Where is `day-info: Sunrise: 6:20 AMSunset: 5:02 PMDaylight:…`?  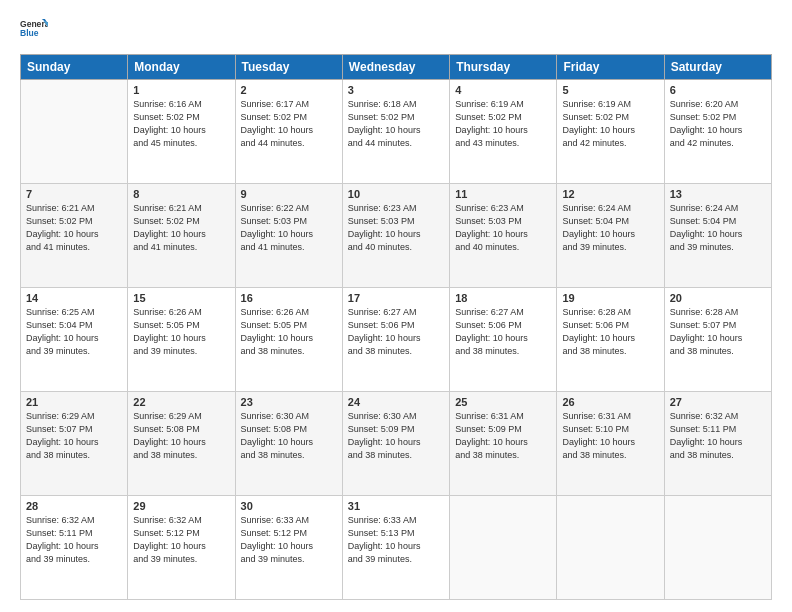 day-info: Sunrise: 6:20 AMSunset: 5:02 PMDaylight:… is located at coordinates (718, 124).